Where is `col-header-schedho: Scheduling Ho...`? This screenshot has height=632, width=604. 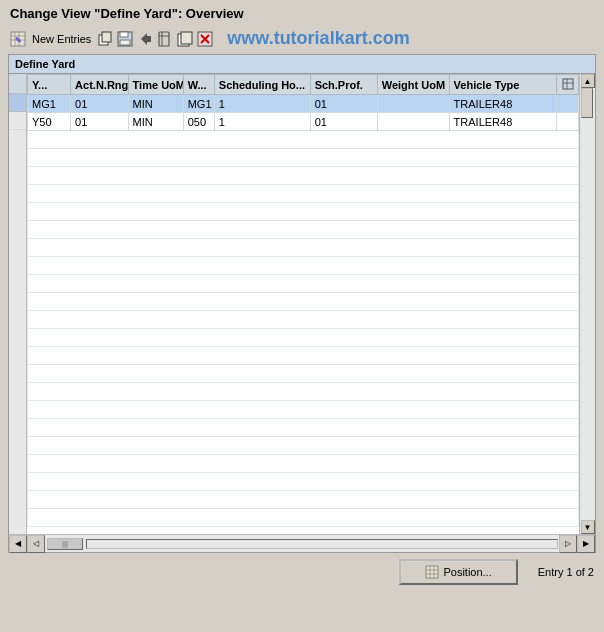
col-header-schedho: Scheduling Ho... is located at coordinates (262, 85).